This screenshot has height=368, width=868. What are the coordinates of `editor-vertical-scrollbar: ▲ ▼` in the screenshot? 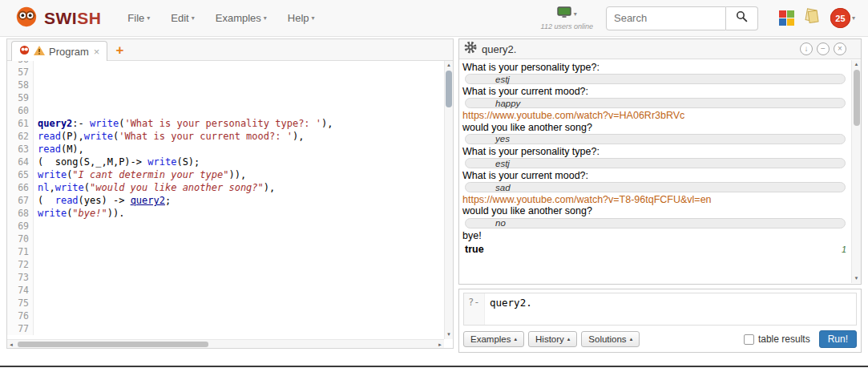 It's located at (449, 200).